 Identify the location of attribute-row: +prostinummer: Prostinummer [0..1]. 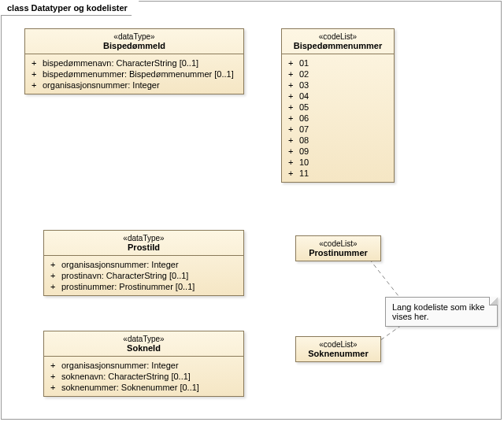
(143, 287).